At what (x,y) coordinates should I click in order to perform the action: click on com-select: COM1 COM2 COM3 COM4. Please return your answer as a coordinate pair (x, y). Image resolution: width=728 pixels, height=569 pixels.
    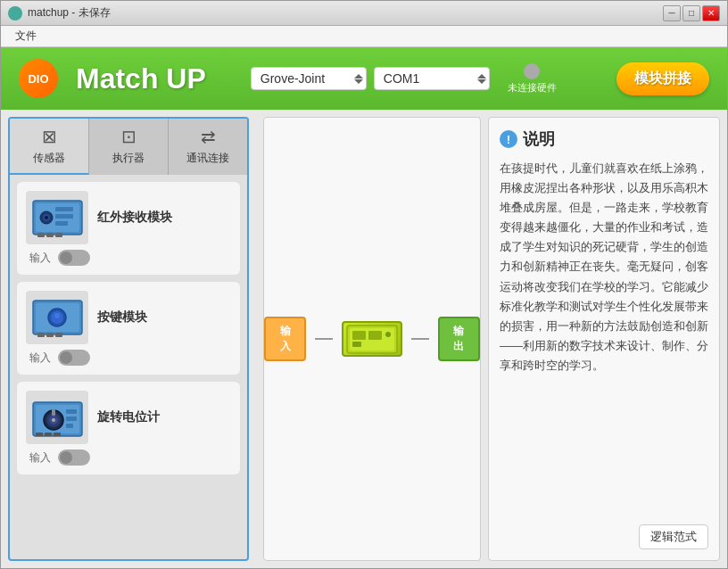
    Looking at the image, I should click on (432, 78).